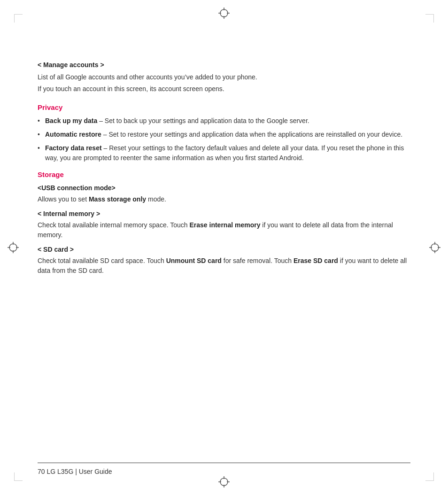 The height and width of the screenshot is (495, 448). Describe the element at coordinates (430, 18) in the screenshot. I see `corner-mark-tr` at that location.